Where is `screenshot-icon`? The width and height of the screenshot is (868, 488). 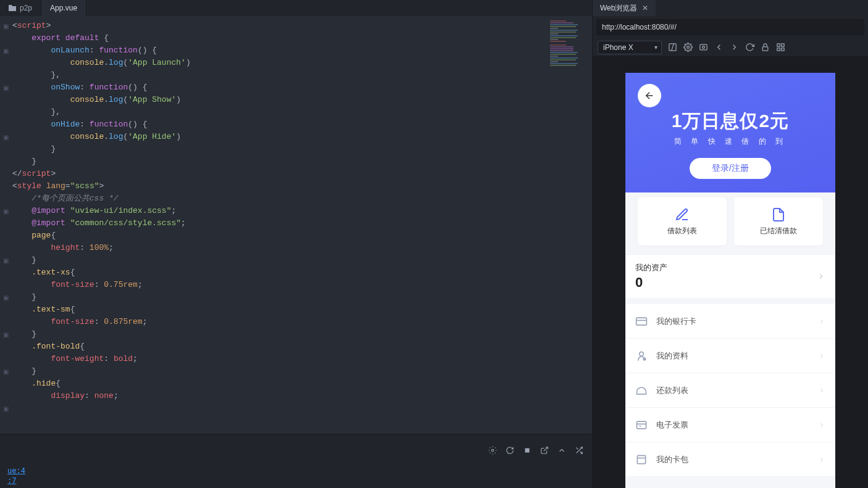
screenshot-icon is located at coordinates (704, 47).